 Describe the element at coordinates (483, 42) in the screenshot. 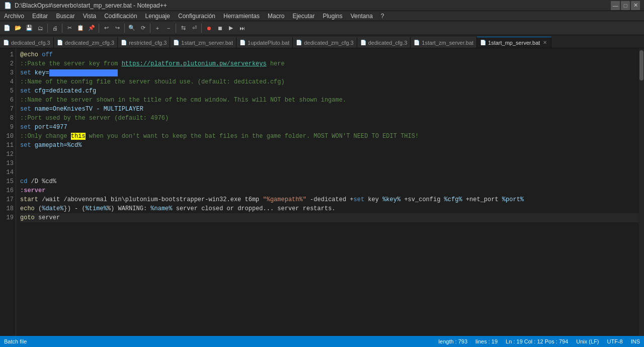

I see `tab-icon-tab9: 📄` at that location.